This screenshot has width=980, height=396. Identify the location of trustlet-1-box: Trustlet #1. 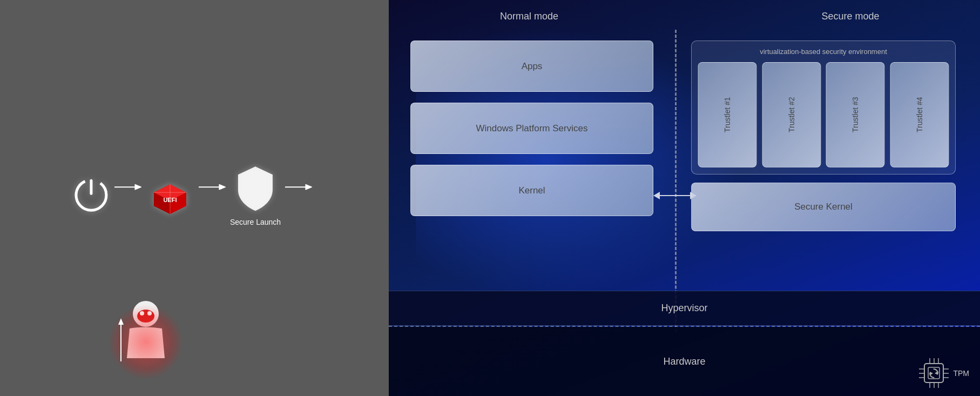
(728, 115).